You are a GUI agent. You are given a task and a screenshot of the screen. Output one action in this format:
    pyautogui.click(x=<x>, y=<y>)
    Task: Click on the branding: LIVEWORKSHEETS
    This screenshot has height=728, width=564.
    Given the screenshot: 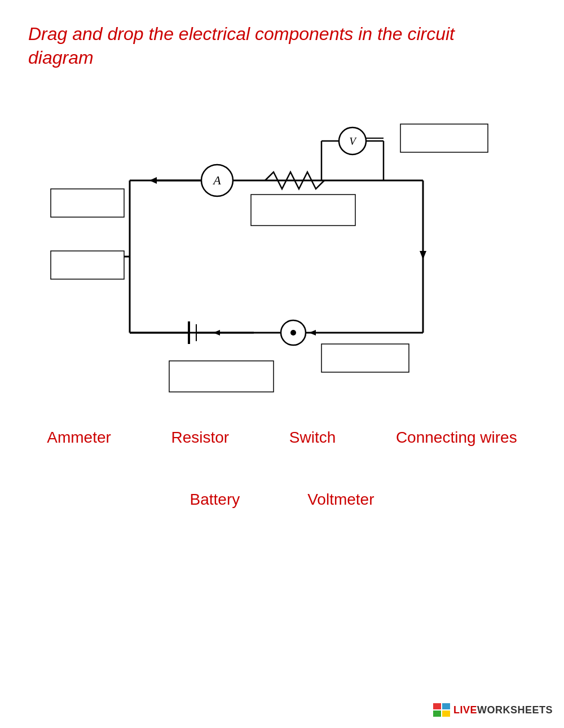 What is the action you would take?
    pyautogui.click(x=493, y=710)
    